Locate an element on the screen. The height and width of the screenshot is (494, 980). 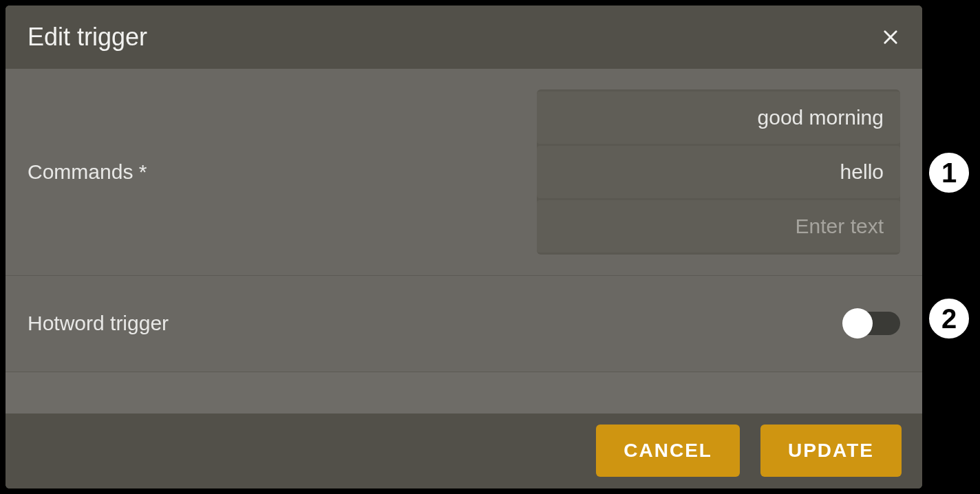
hotword-label: Hotword trigger is located at coordinates (436, 323).